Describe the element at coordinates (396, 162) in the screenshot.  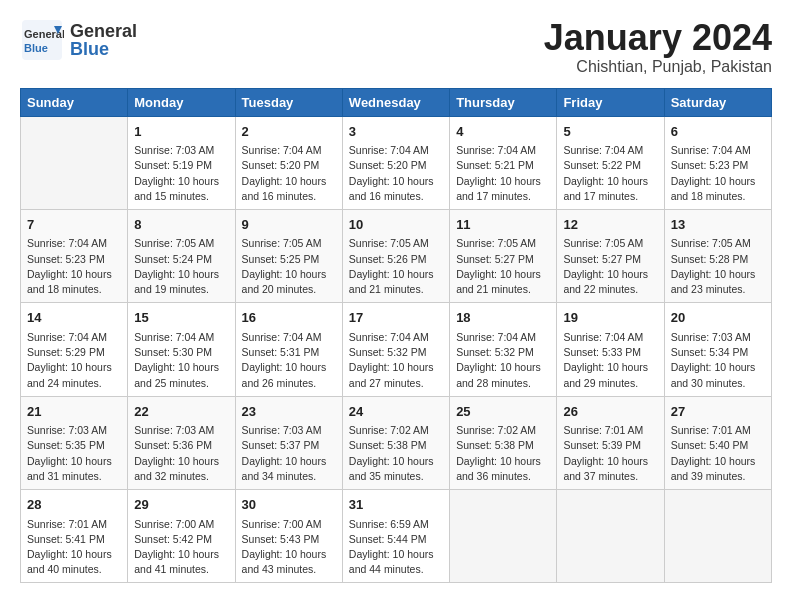
I see `calendar-week-row: 1Sunrise: 7:03 AMSunset: 5:19 PMDaylight…` at that location.